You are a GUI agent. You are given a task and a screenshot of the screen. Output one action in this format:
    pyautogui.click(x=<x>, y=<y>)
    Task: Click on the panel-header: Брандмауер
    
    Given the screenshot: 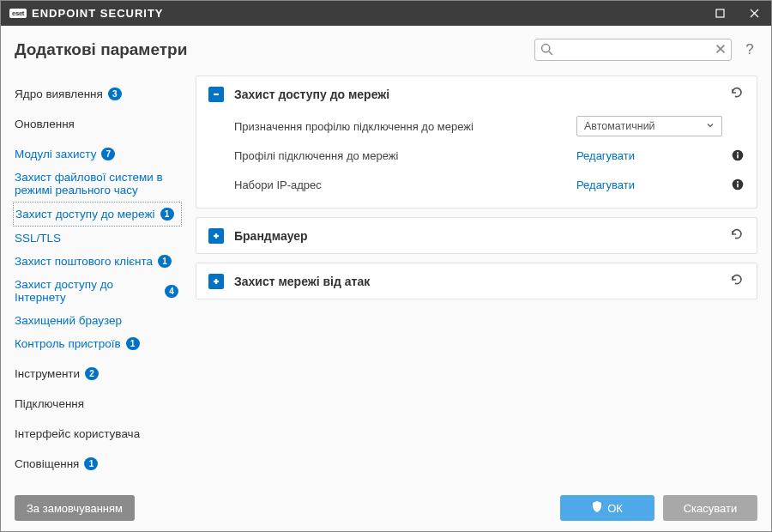 What is the action you would take?
    pyautogui.click(x=477, y=235)
    